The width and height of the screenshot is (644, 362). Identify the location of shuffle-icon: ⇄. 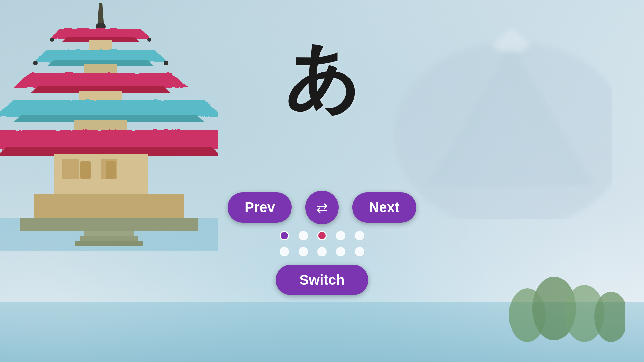
(322, 208).